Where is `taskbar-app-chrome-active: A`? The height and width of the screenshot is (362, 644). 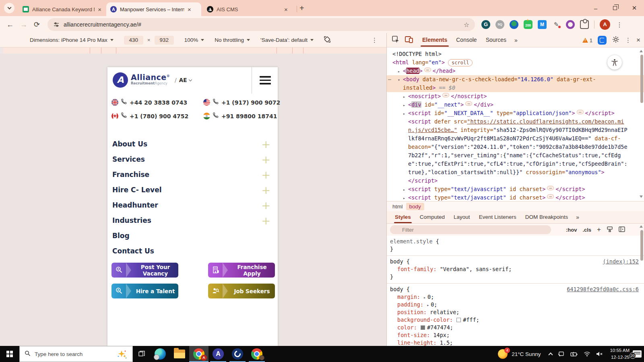 taskbar-app-chrome-active: A is located at coordinates (199, 354).